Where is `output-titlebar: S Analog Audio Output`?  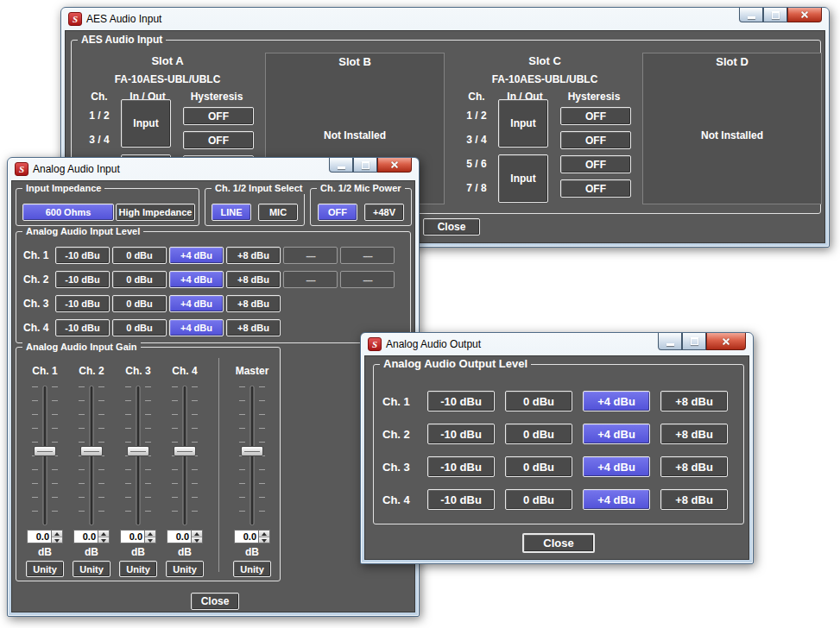 output-titlebar: S Analog Audio Output is located at coordinates (557, 344).